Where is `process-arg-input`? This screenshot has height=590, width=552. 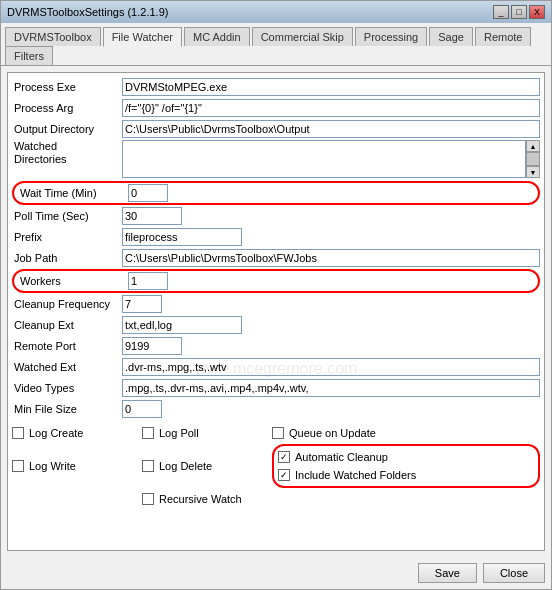 process-arg-input is located at coordinates (331, 108).